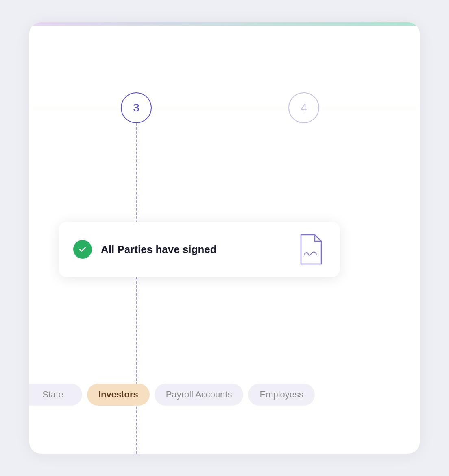 The width and height of the screenshot is (449, 476). What do you see at coordinates (118, 395) in the screenshot?
I see `tab-investors-label: Investors` at bounding box center [118, 395].